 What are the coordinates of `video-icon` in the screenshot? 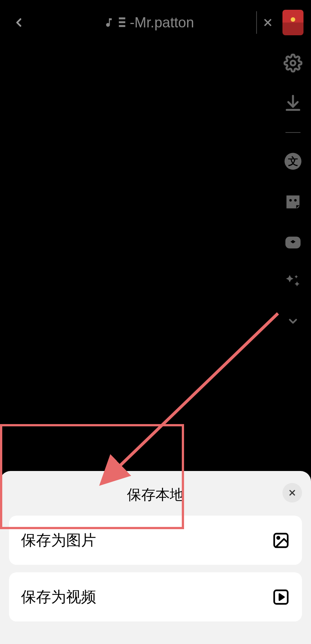 It's located at (281, 597).